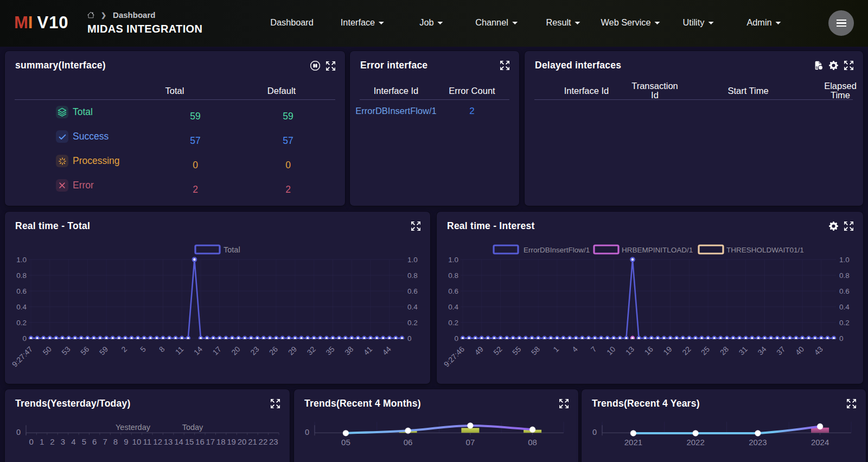 Image resolution: width=868 pixels, height=462 pixels. I want to click on svg-text: 06, so click(408, 442).